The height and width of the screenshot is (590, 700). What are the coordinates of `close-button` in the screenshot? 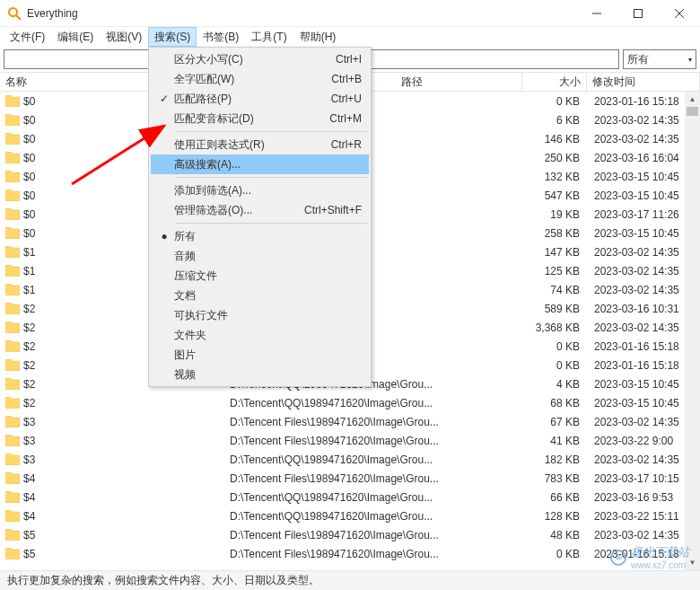 It's located at (679, 13).